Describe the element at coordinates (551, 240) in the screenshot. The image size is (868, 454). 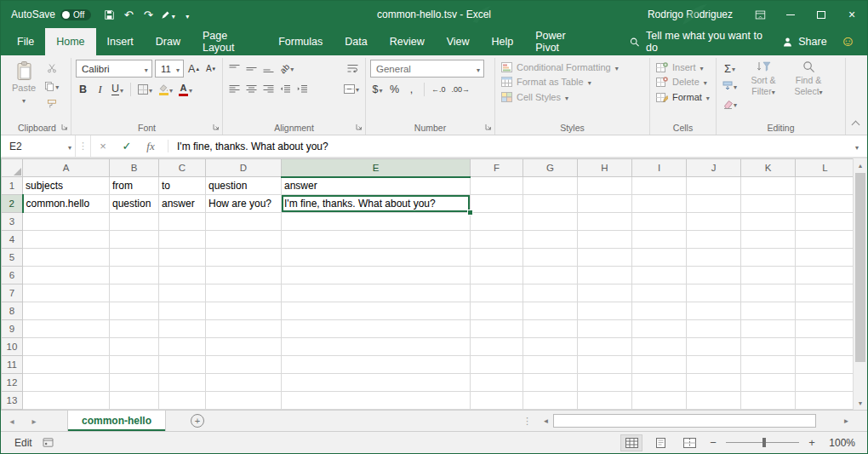
I see `cell-G4` at that location.